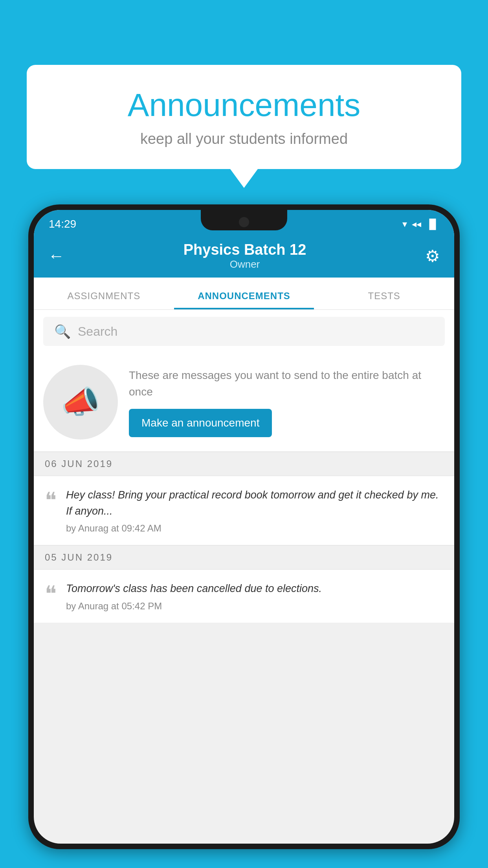 The height and width of the screenshot is (868, 488). Describe the element at coordinates (255, 606) in the screenshot. I see `announcement-author-2: by Anurag at 05:42 PM` at that location.